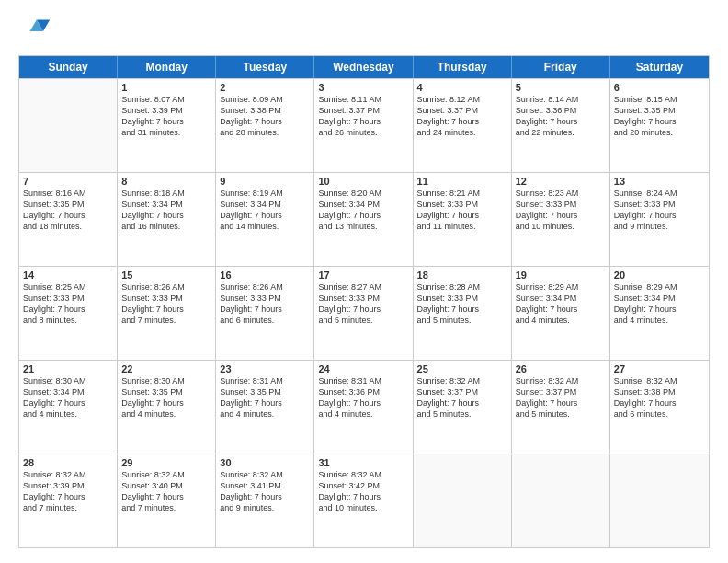 The image size is (728, 563). I want to click on calendar-day-header: Wednesday, so click(364, 67).